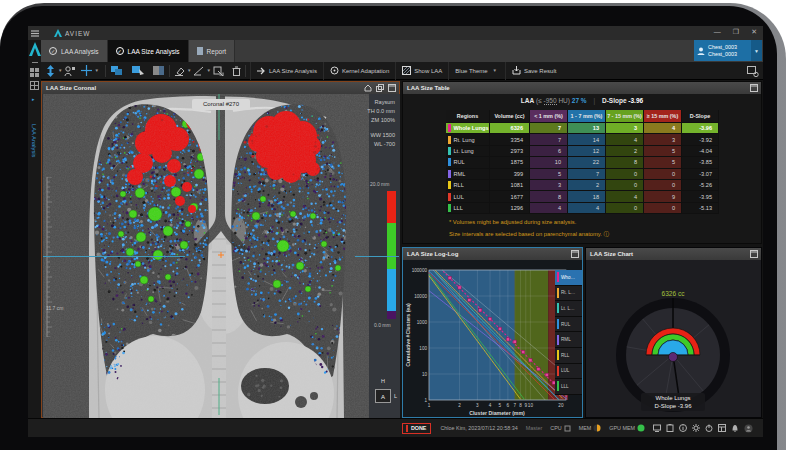  Describe the element at coordinates (753, 72) in the screenshot. I see `layout-settings-icon` at that location.